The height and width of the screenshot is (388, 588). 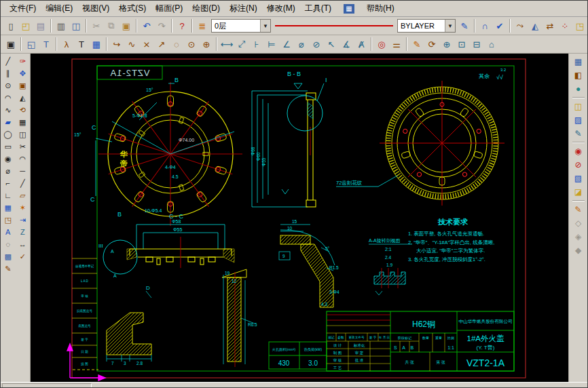 I want to click on corner-line-button: ⌐, so click(x=8, y=183).